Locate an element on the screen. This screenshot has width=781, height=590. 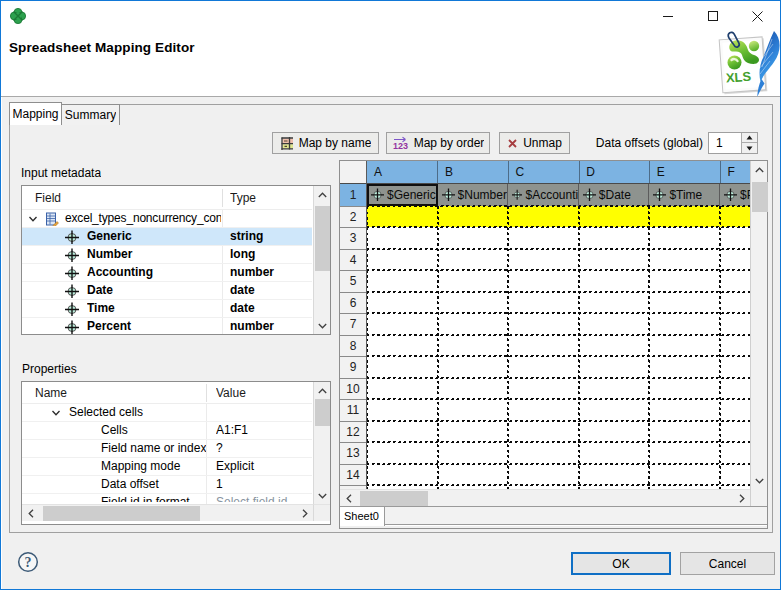
props-col-value: Value is located at coordinates (231, 393).